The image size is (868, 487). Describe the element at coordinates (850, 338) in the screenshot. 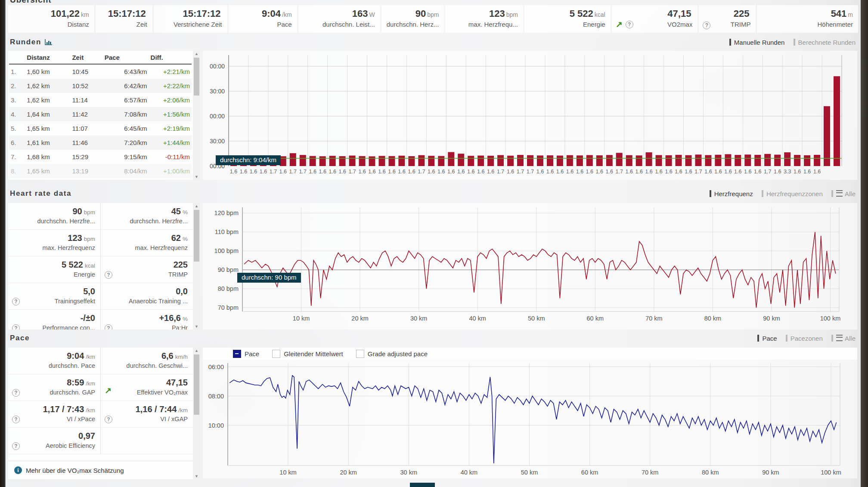

I see `tab-alle-pace: Alle` at that location.